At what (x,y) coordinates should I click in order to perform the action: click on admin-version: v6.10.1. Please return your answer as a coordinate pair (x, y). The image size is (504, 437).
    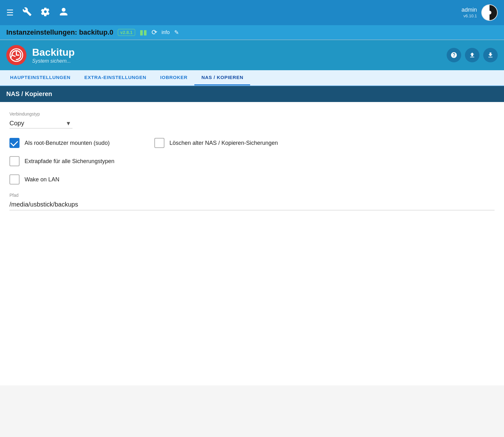
    Looking at the image, I should click on (469, 16).